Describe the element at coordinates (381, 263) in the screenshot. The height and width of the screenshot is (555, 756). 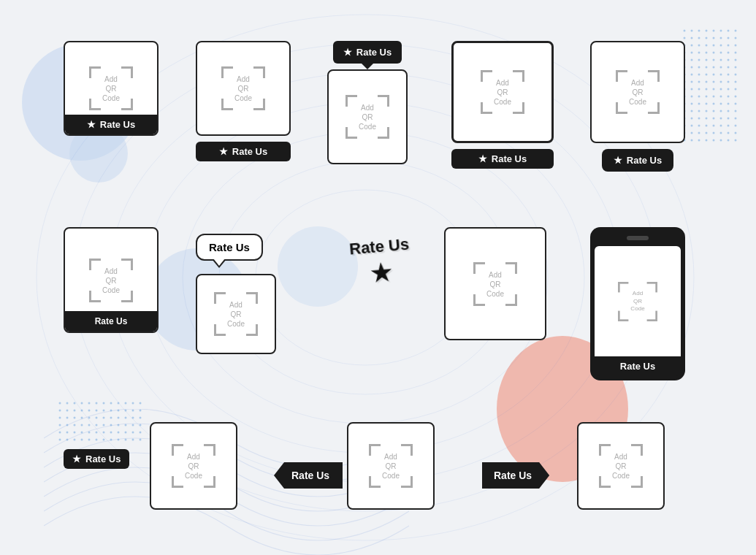
I see `sticker-badge-8: Rate Us ★` at that location.